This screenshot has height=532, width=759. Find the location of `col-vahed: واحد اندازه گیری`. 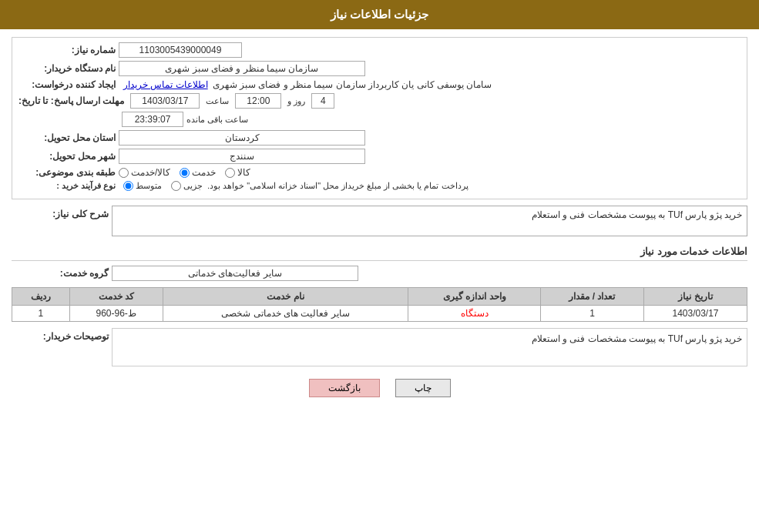

col-vahed: واحد اندازه گیری is located at coordinates (475, 297).